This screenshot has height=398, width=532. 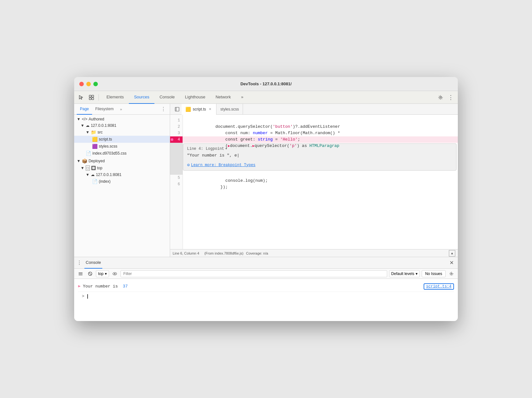 What do you see at coordinates (106, 274) in the screenshot?
I see `dropdown-arrow-icon: ▾` at bounding box center [106, 274].